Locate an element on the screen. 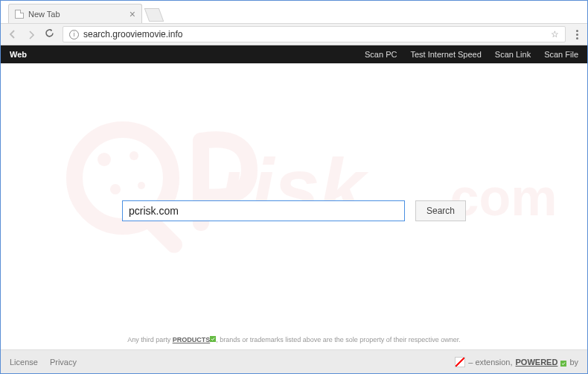 The width and height of the screenshot is (588, 374). search-button: Search is located at coordinates (441, 211).